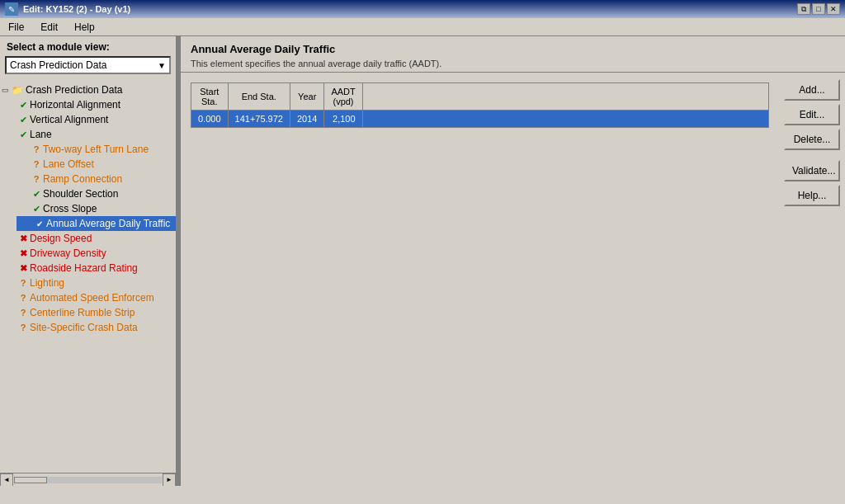 This screenshot has width=845, height=504. Describe the element at coordinates (102, 194) in the screenshot. I see `tree-item-shoulder: ✔ Shoulder Section` at that location.